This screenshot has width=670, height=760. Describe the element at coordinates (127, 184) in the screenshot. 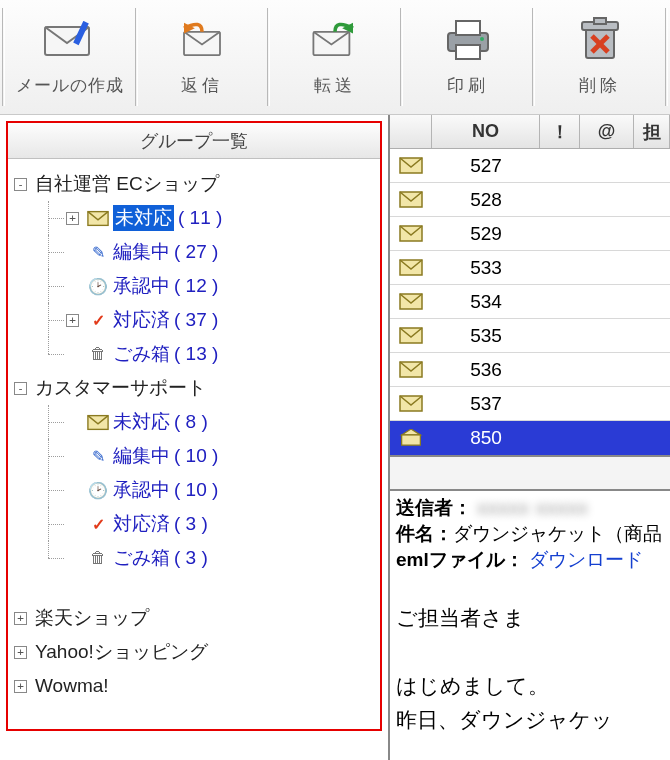

I see `group-label: 自社運営 ECショップ` at that location.